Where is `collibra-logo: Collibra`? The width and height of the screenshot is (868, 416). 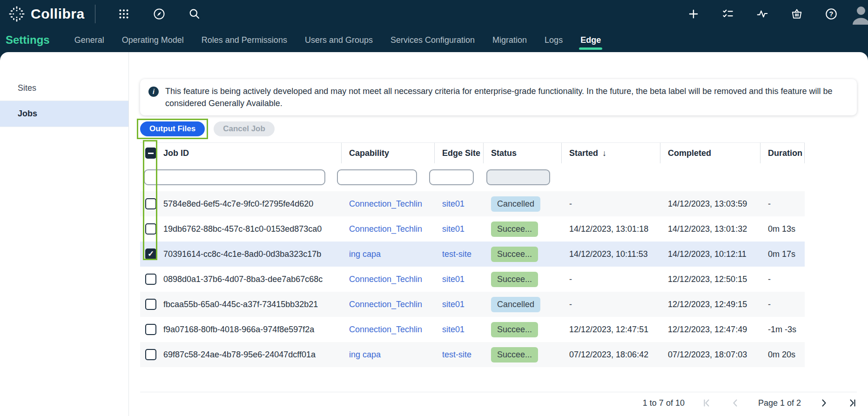
collibra-logo: Collibra is located at coordinates (47, 14).